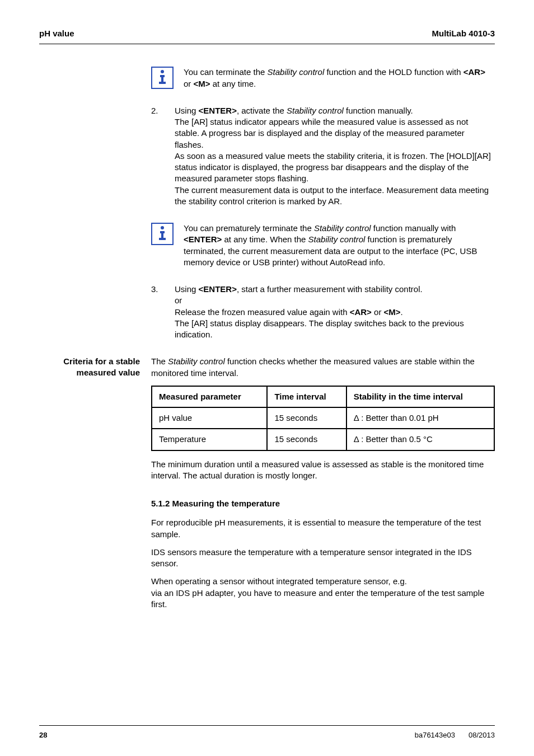  I want to click on cell-stability: Δ : Better than 0.5 °C, so click(420, 439).